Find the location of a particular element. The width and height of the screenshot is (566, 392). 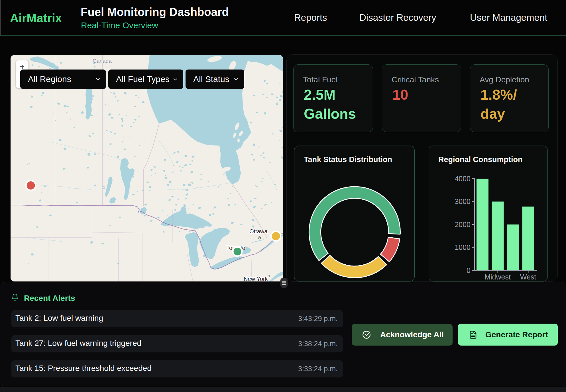

svg-text: Ottawa is located at coordinates (258, 231).